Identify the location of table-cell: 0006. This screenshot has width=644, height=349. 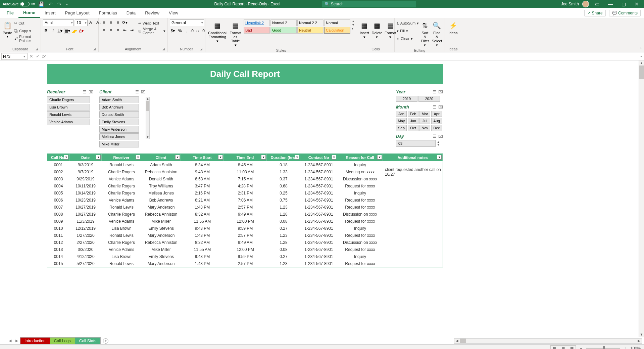
(58, 200).